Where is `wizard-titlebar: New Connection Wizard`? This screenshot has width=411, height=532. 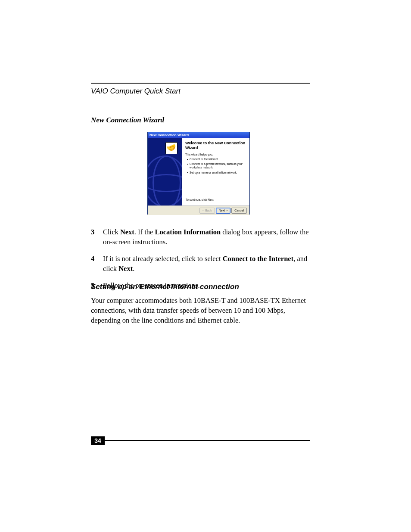
wizard-titlebar: New Connection Wizard is located at coordinates (199, 135).